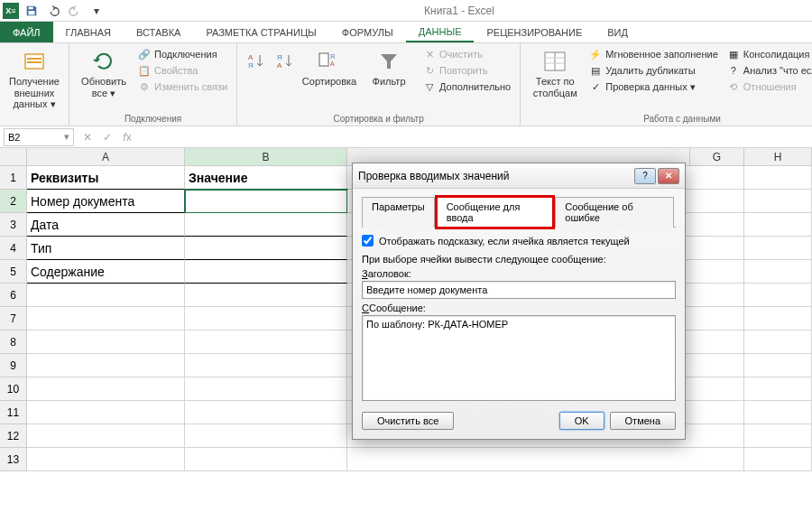 The image size is (812, 512). Describe the element at coordinates (266, 225) in the screenshot. I see `cell-b3` at that location.